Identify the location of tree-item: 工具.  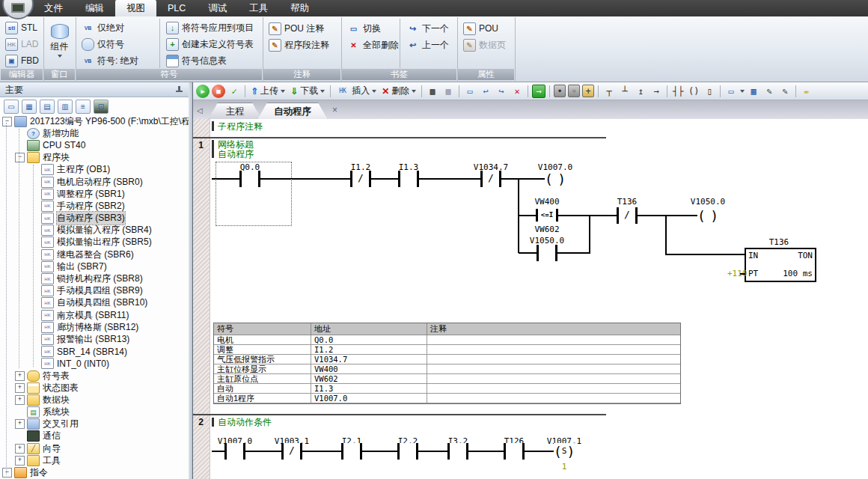
(102, 460).